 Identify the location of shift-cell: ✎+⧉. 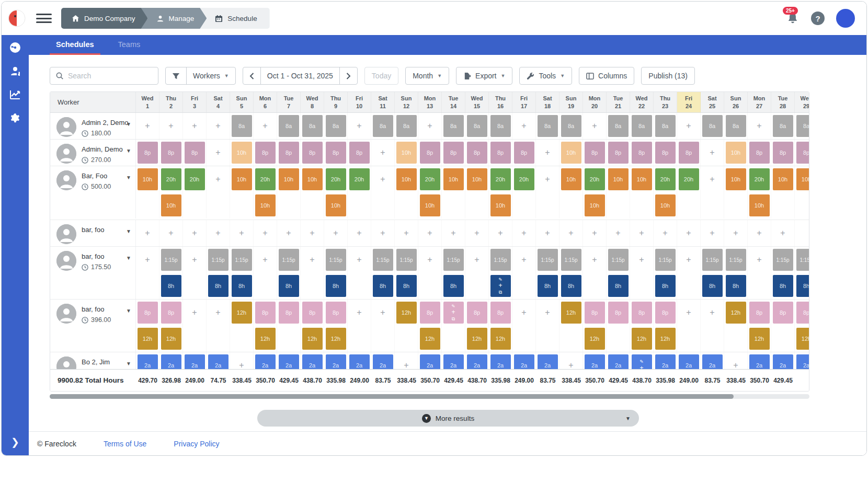
(454, 313).